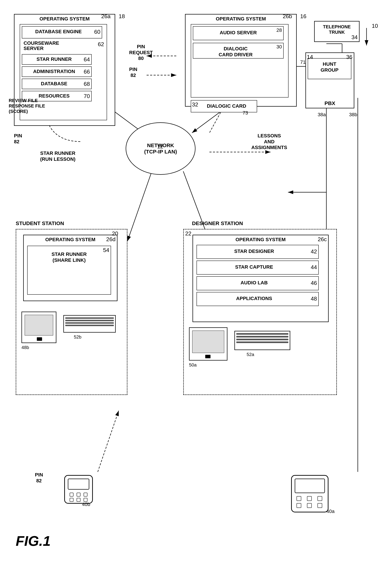 This screenshot has height=561, width=392. Describe the element at coordinates (337, 30) in the screenshot. I see `telephone-trunk-label: TELEPHONETRUNK` at that location.